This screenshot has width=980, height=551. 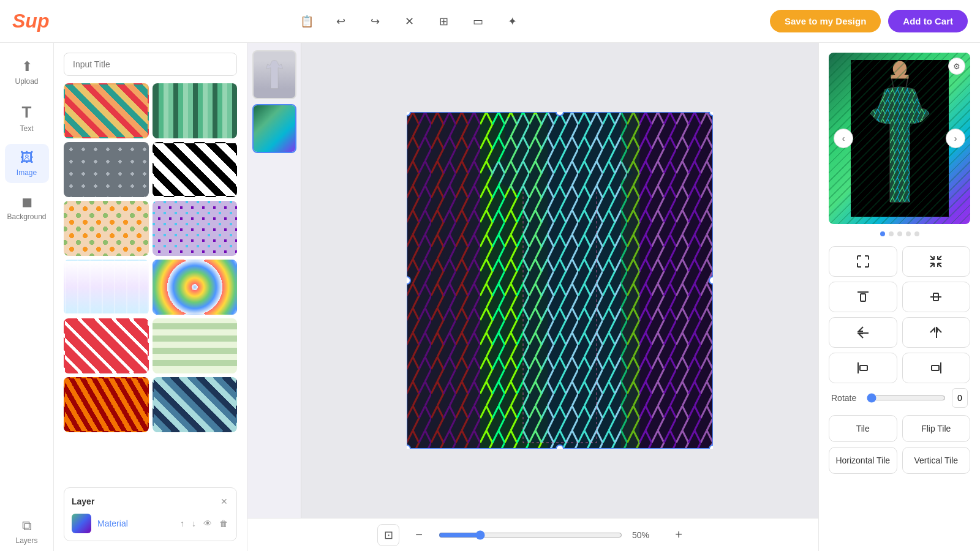 What do you see at coordinates (27, 173) in the screenshot?
I see `image-label: Image` at bounding box center [27, 173].